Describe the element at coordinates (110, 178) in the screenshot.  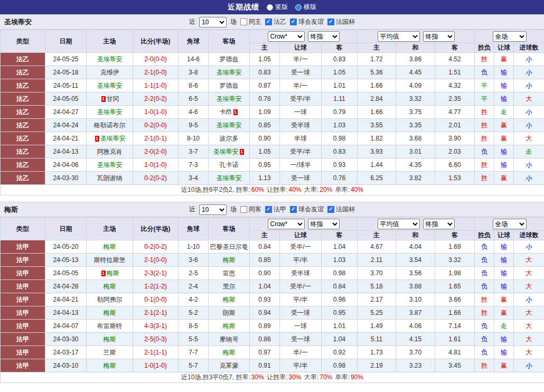
I see `team-link: 瓦朗谢纳` at that location.